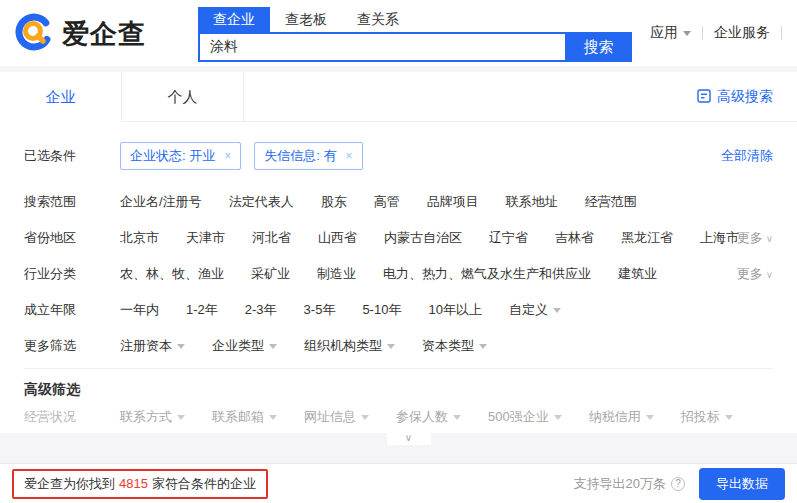  What do you see at coordinates (409, 439) in the screenshot?
I see `collapse-panel-toggle: ∨` at bounding box center [409, 439].